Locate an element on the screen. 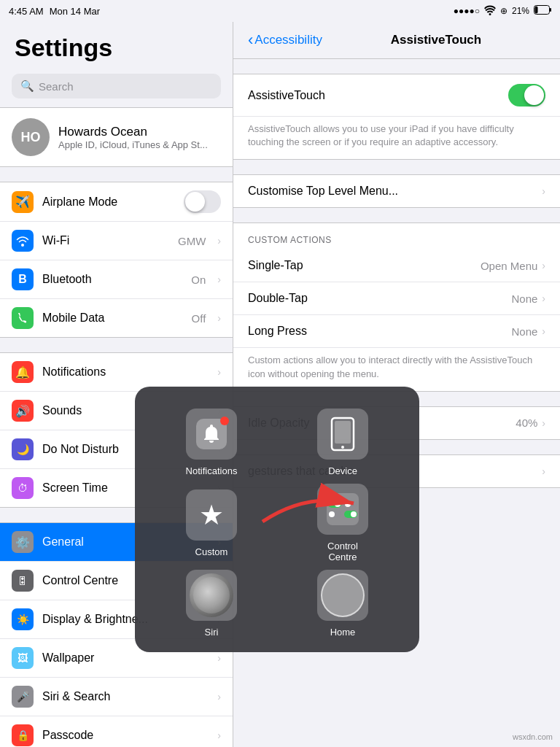 The height and width of the screenshot is (747, 560). popup-home-circle is located at coordinates (343, 595).